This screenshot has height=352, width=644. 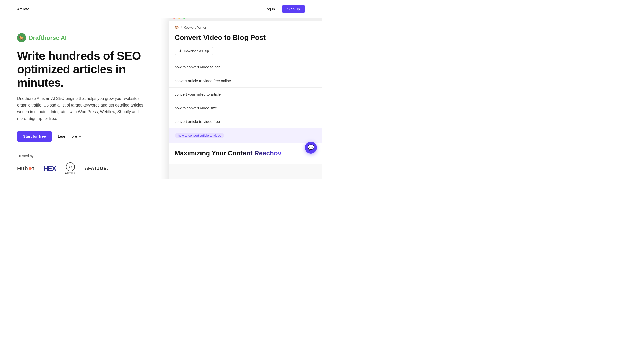 I want to click on signup-button: Sign up, so click(x=293, y=9).